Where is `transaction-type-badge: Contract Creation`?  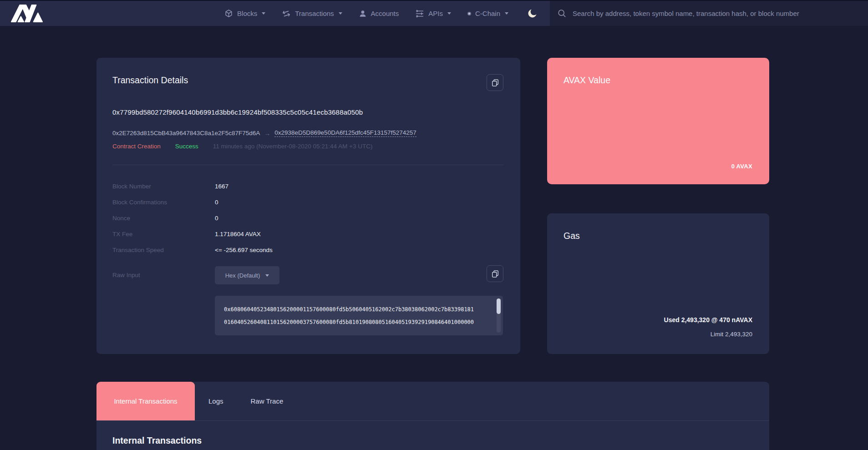 transaction-type-badge: Contract Creation is located at coordinates (137, 147).